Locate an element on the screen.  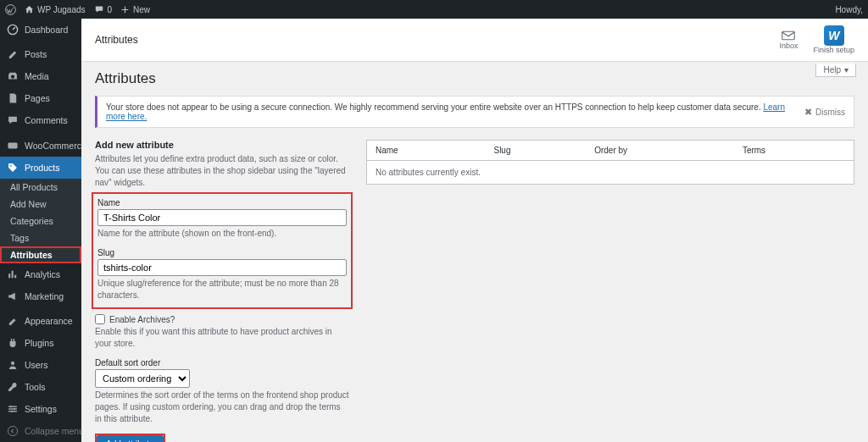
name-hint: Name for the attribute (shown on the fro… is located at coordinates (222, 234).